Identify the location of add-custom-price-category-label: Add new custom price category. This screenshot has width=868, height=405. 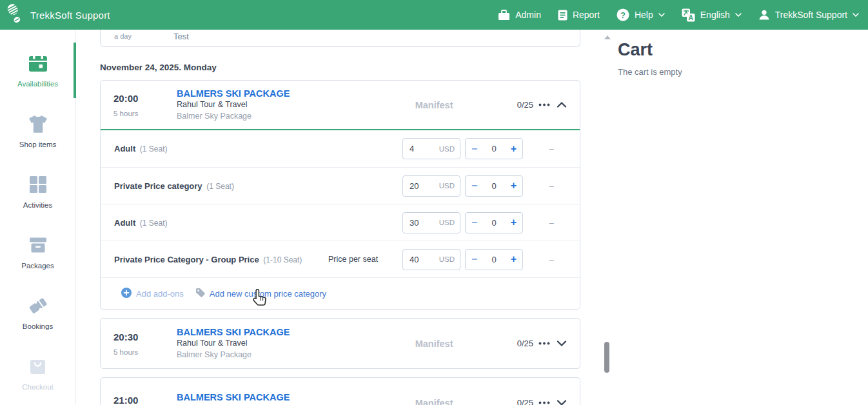
(268, 294).